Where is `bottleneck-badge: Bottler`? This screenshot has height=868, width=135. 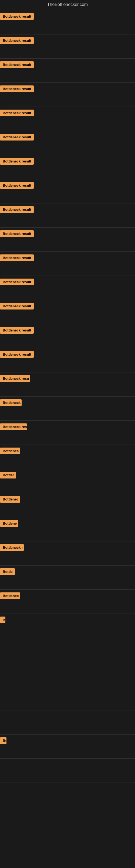 bottleneck-badge: Bottler is located at coordinates (8, 475).